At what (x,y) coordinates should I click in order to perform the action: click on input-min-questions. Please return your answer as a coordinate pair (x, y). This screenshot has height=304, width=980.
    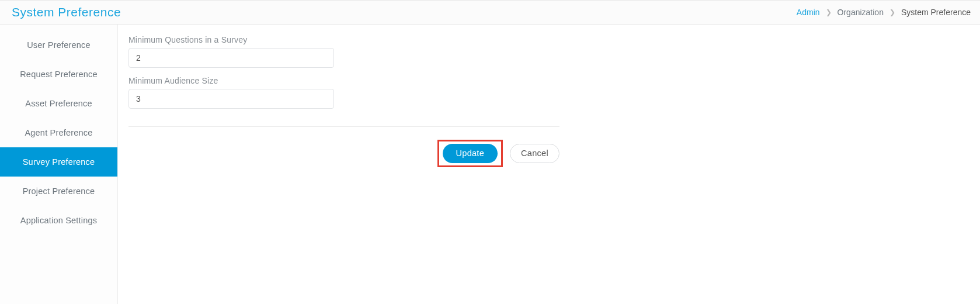
    Looking at the image, I should click on (231, 58).